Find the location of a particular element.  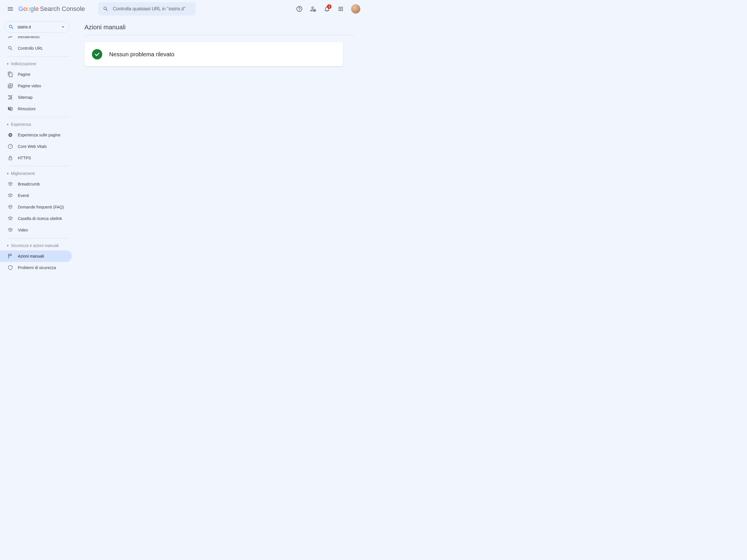

sidebar-item-pagine: Pagine is located at coordinates (36, 74).